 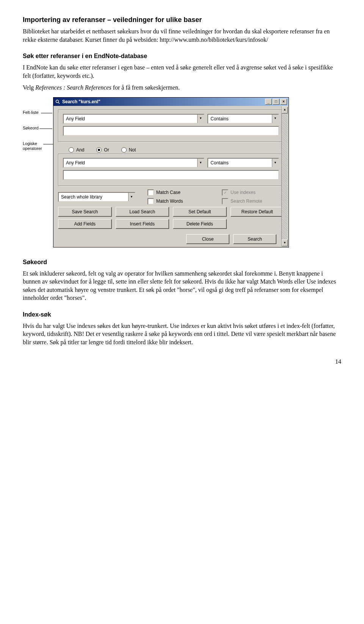 What do you see at coordinates (246, 201) in the screenshot?
I see `checkbox-label: Search Remote` at bounding box center [246, 201].